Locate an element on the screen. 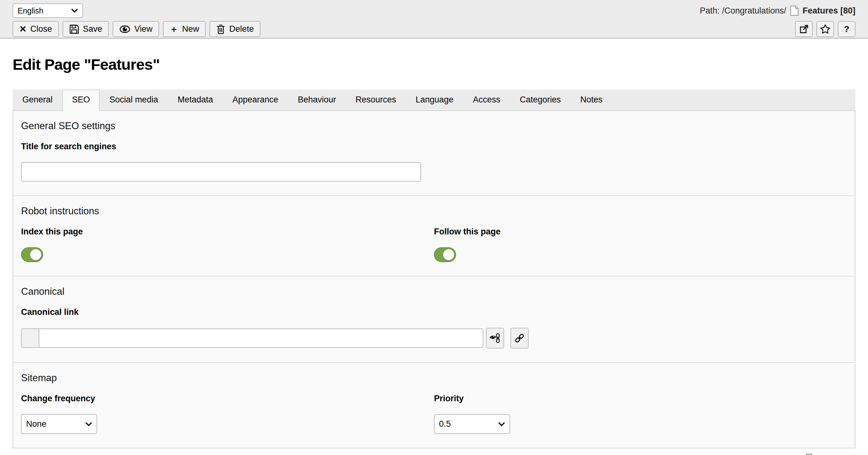 The height and width of the screenshot is (455, 868). tab-appearance: Appearance is located at coordinates (255, 100).